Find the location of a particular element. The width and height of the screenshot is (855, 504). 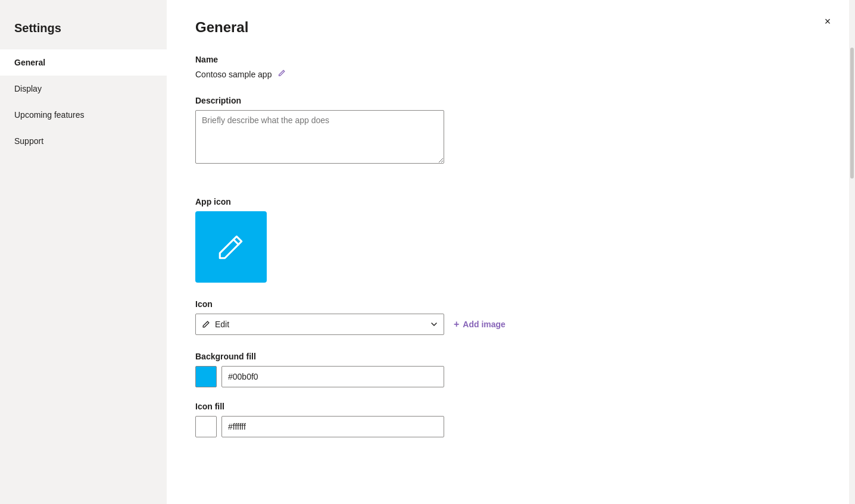

sidebar-item-general: General is located at coordinates (83, 62).